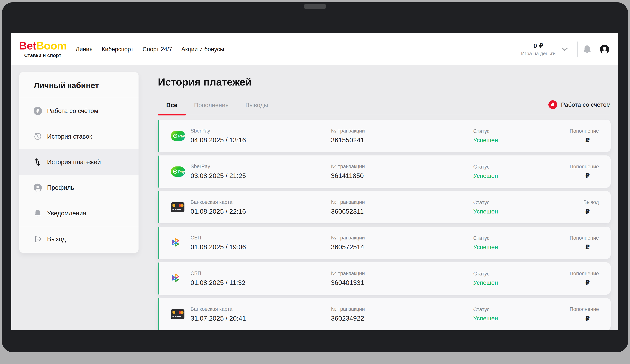 Image resolution: width=630 pixels, height=364 pixels. What do you see at coordinates (43, 46) in the screenshot?
I see `logo-wordmark: BetBoom` at bounding box center [43, 46].